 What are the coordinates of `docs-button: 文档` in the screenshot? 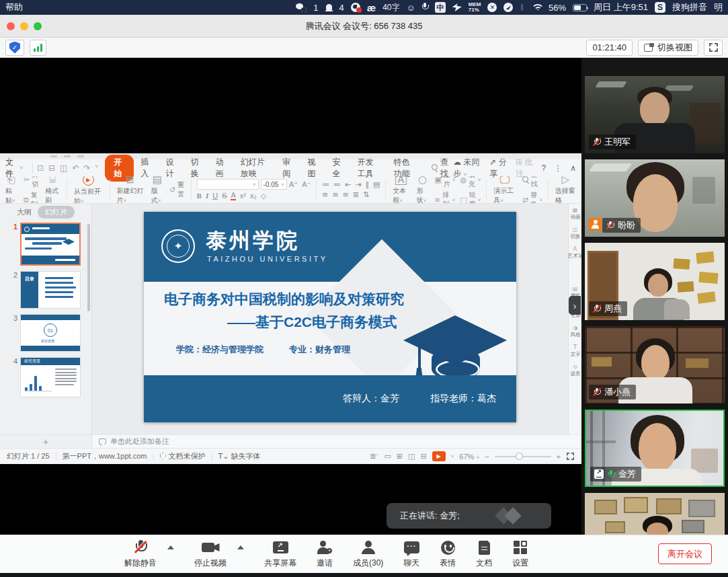 It's located at (484, 554).